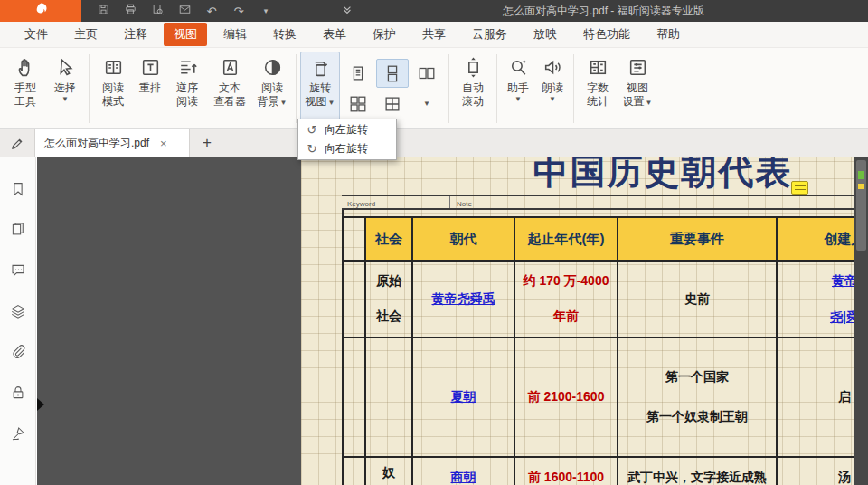 This screenshot has height=485, width=868. I want to click on cell-society-3: 奴, so click(390, 471).